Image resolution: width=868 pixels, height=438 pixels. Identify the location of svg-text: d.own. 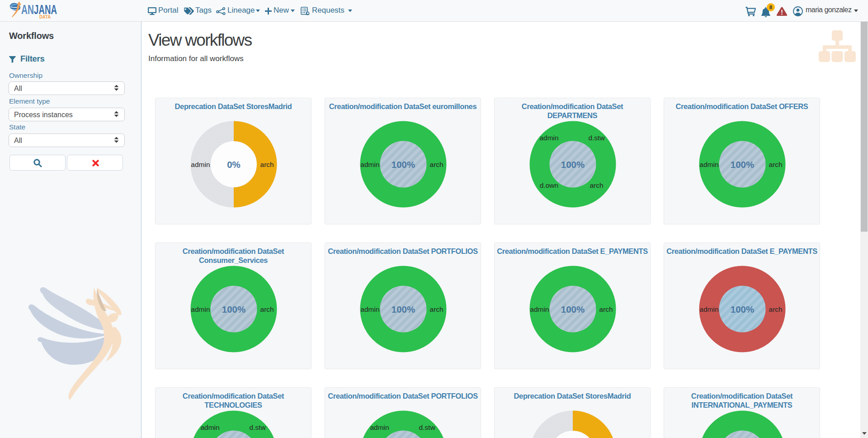
(549, 186).